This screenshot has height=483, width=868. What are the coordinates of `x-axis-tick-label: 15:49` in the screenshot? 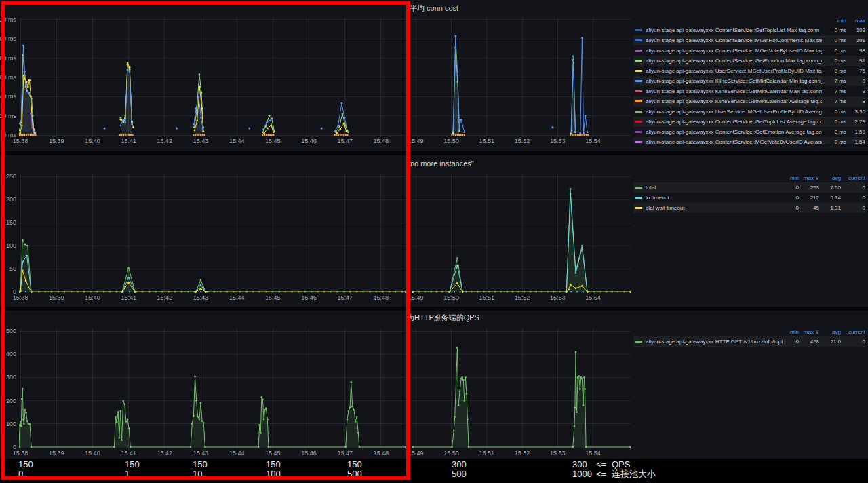 It's located at (416, 141).